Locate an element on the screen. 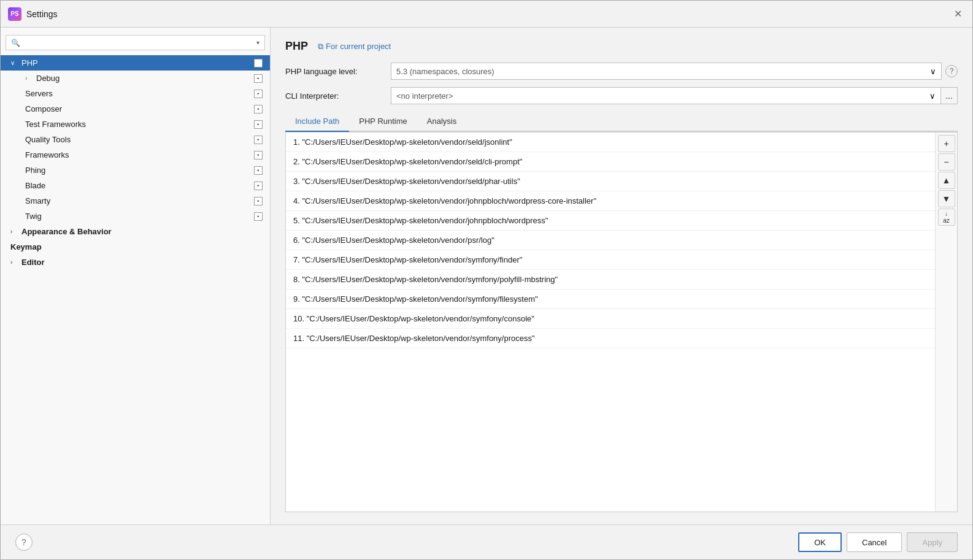 The image size is (973, 560). path-list-item: 6. "C:/Users/IEUser/Desktop/wp-skeleton/… is located at coordinates (610, 240).